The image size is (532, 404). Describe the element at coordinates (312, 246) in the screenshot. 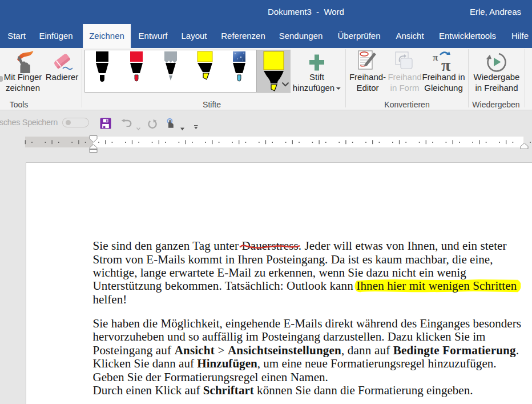

I see `text-line: Sie sind den ganzen Tag unter Dauerstres…` at that location.